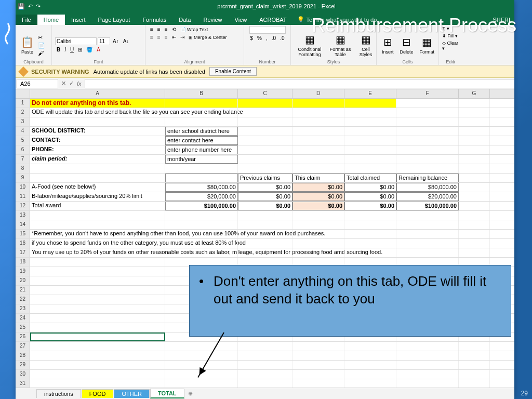 The width and height of the screenshot is (532, 399). I want to click on cell: B-labor/mileage/supplies/sourcing 20% li…, so click(98, 196).